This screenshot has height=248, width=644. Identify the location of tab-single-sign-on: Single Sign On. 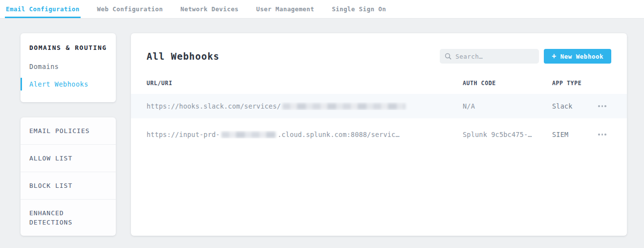
(359, 9).